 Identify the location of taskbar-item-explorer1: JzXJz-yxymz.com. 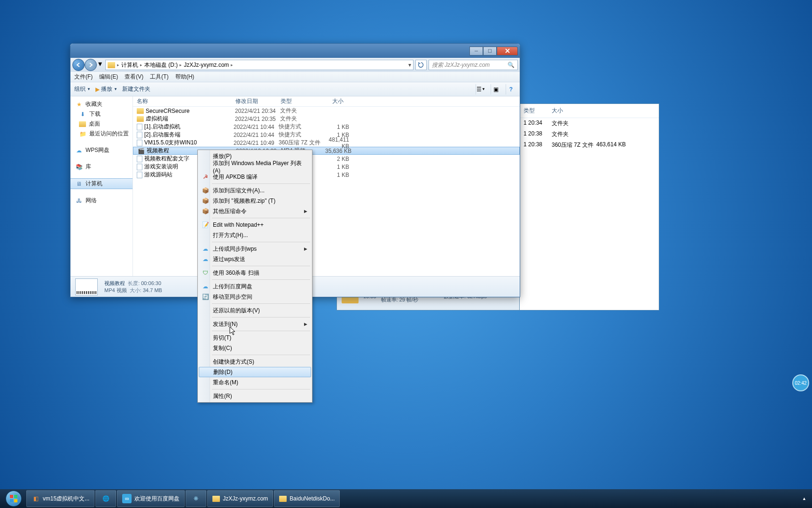
(240, 499).